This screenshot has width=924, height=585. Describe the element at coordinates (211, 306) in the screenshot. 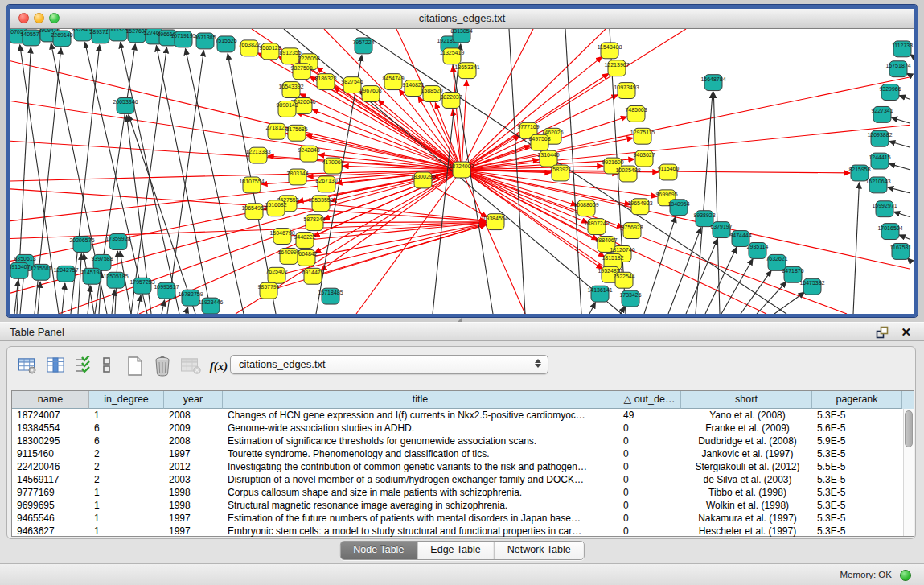

I see `network-node: 11923446` at that location.